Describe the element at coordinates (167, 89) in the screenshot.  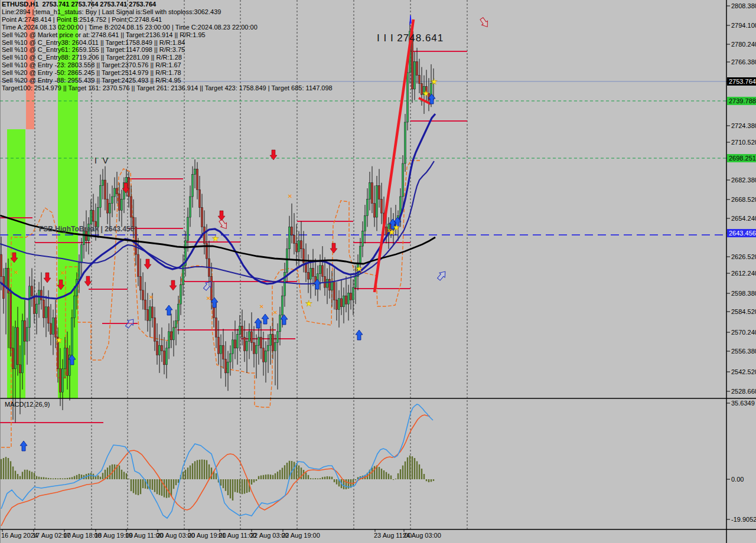
I see `info-line: Target100: 2514.979 || Target 161: 2370.…` at that location.